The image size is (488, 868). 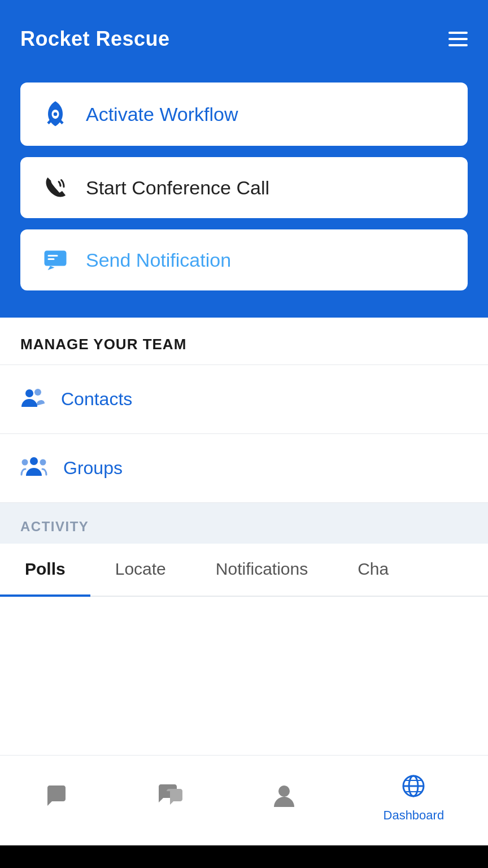 What do you see at coordinates (171, 798) in the screenshot?
I see `chat-group-icon` at bounding box center [171, 798].